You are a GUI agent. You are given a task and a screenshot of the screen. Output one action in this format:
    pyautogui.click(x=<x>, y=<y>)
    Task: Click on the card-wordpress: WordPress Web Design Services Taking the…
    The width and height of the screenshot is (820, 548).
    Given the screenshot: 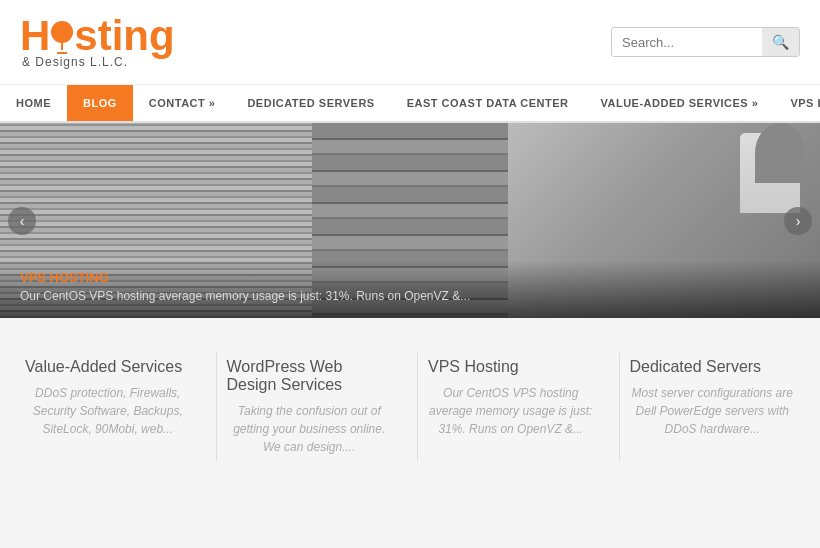 What is the action you would take?
    pyautogui.click(x=310, y=407)
    